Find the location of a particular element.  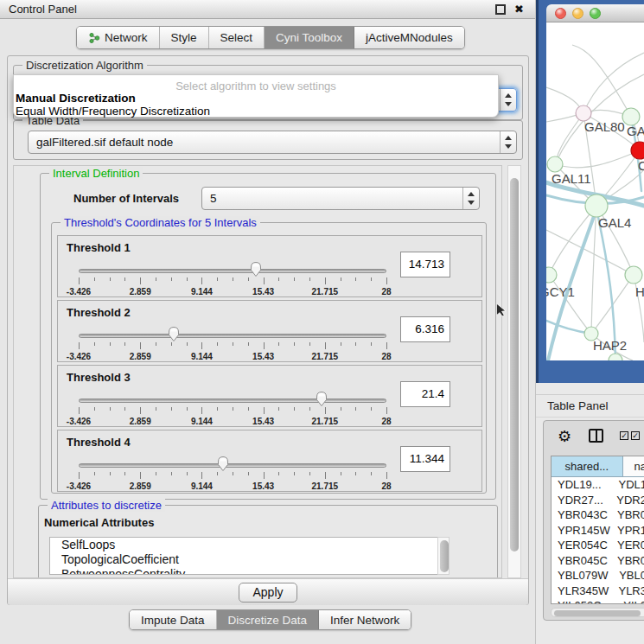

network-node-gal11 is located at coordinates (555, 164).